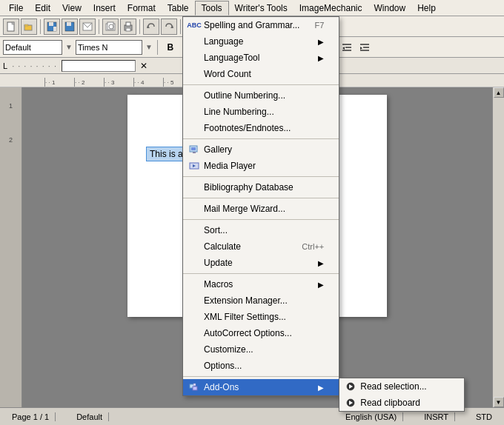 Image resolution: width=504 pixels, height=425 pixels. What do you see at coordinates (261, 58) in the screenshot?
I see `menu-languagetool: LanguageTool ▶` at bounding box center [261, 58].